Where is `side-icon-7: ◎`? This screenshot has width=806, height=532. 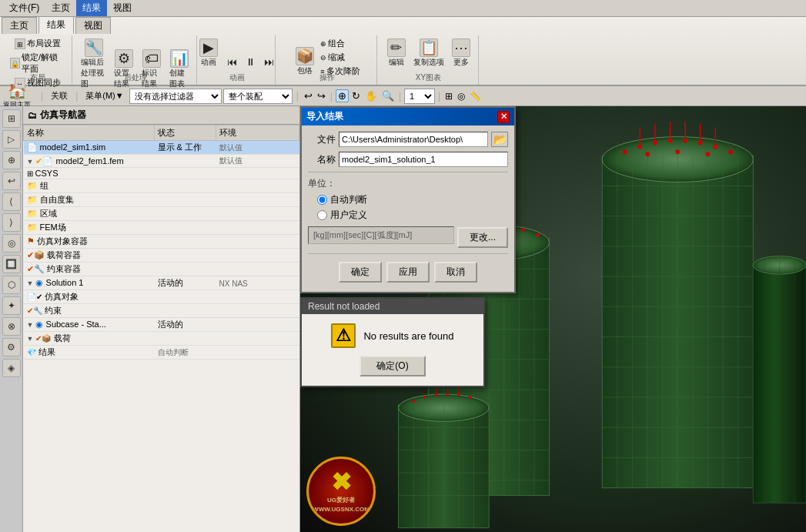
side-icon-7: ◎ is located at coordinates (12, 243).